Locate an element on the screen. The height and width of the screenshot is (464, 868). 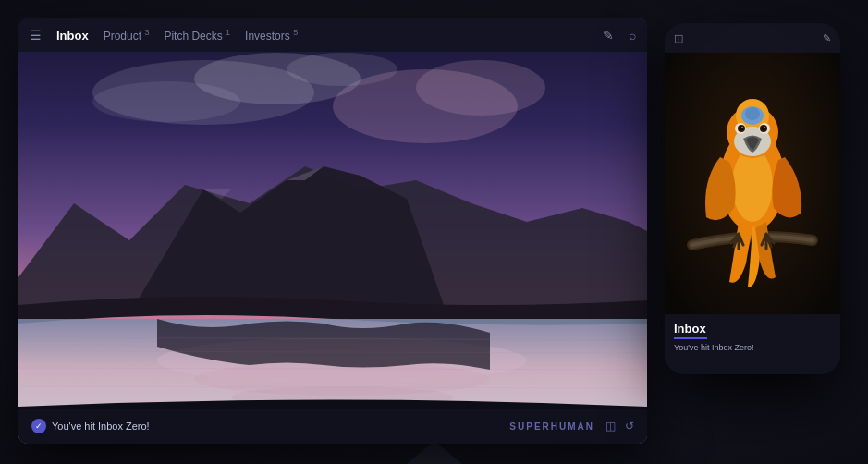
bottom-decoration is located at coordinates (434, 453).